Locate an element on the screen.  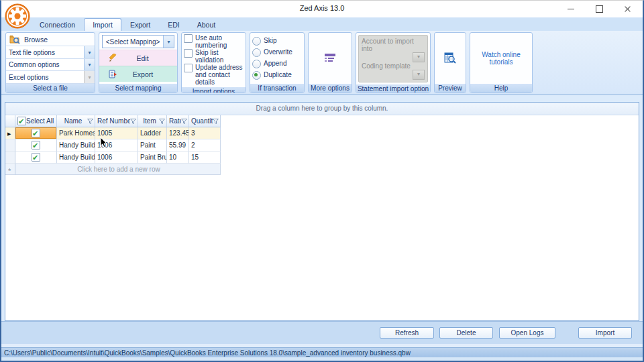
checkbox-update-address: Update address and contact details is located at coordinates (213, 75).